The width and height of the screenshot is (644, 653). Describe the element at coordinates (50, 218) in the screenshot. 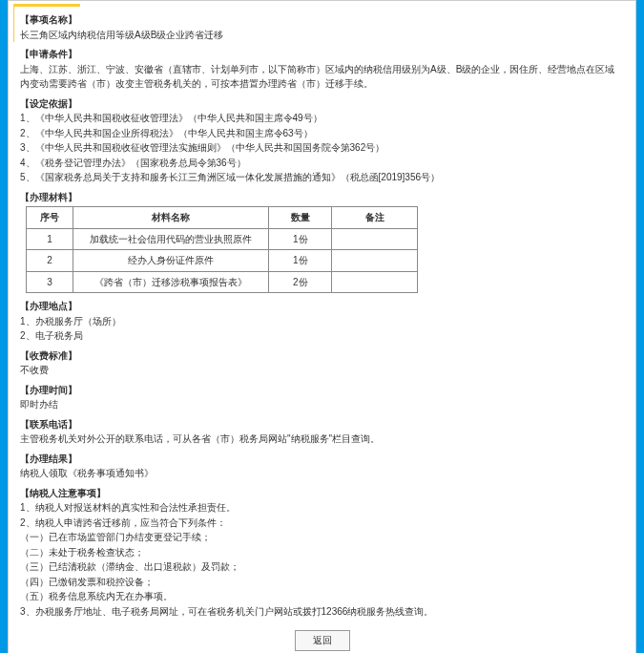

I see `th-seq: 序号` at that location.